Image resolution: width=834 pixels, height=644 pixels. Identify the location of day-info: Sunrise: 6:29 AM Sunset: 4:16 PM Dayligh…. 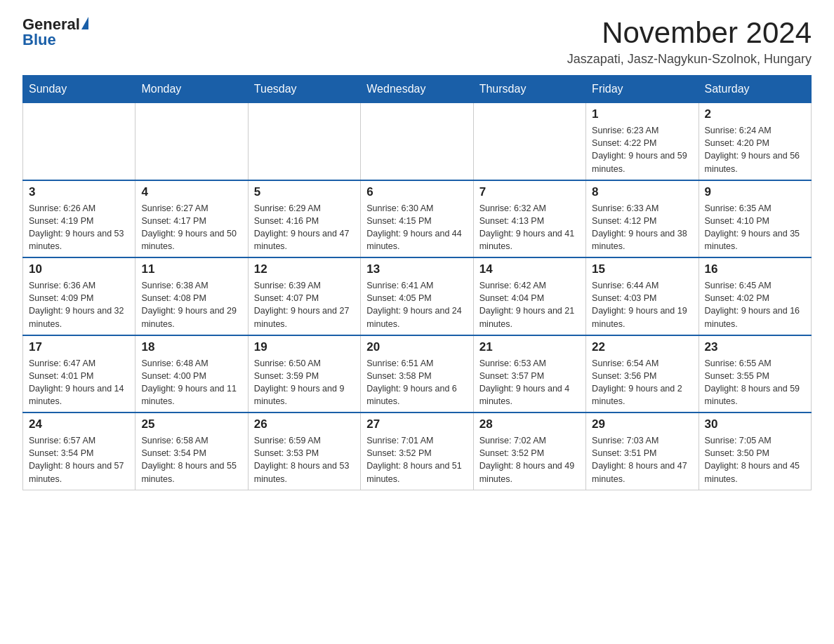
(305, 227).